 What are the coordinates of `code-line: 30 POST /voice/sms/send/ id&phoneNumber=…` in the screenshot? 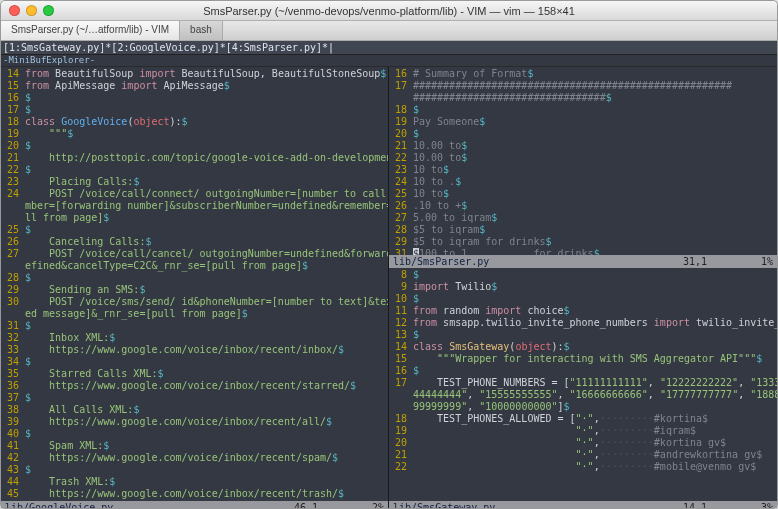 It's located at (194, 302).